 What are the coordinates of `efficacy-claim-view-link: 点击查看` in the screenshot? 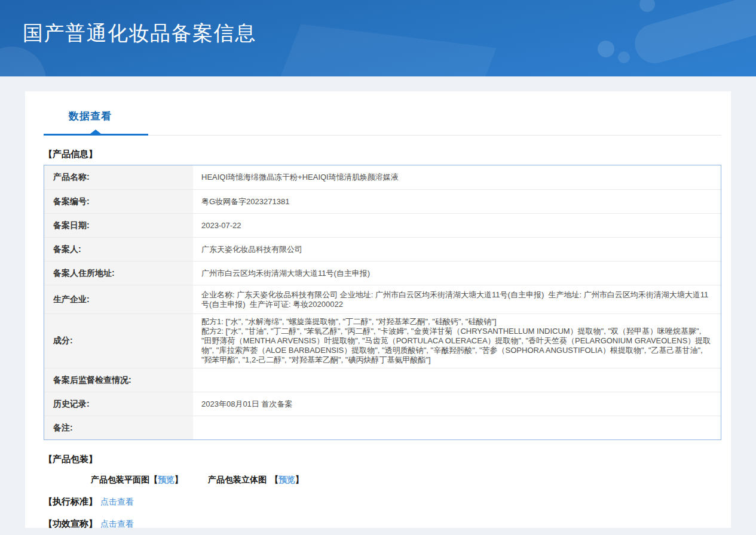 It's located at (117, 524).